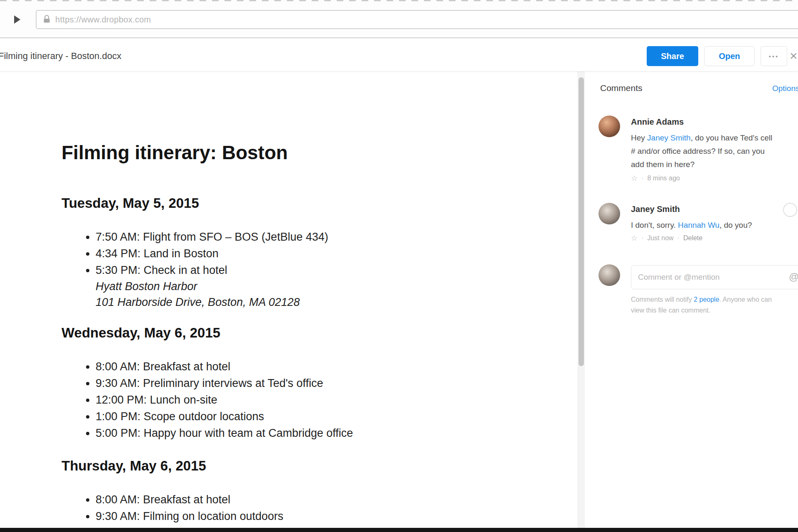  Describe the element at coordinates (318, 400) in the screenshot. I see `doc-bullet: 12:00 PM: Lunch on-site` at that location.